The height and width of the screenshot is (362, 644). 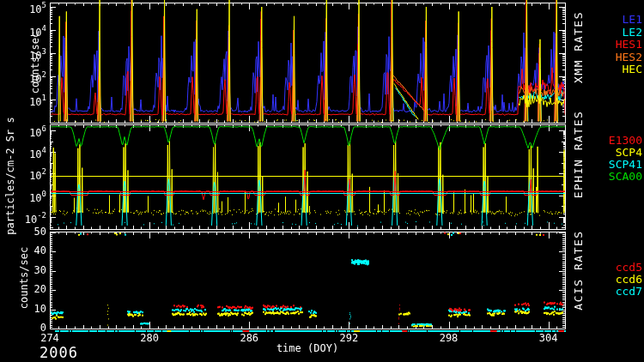 What do you see at coordinates (28, 100) in the screenshot?
I see `y-tick-label-xmm: 101` at bounding box center [28, 100].